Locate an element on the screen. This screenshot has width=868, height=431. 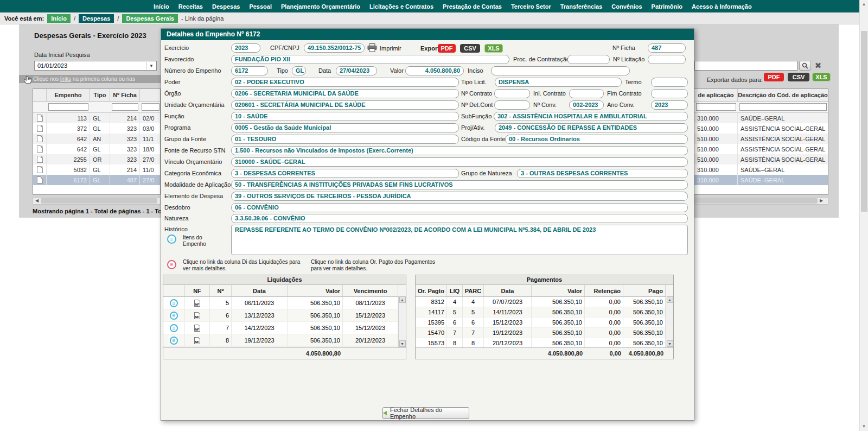
table-row: 372GL32303/0 is located at coordinates (97, 128).